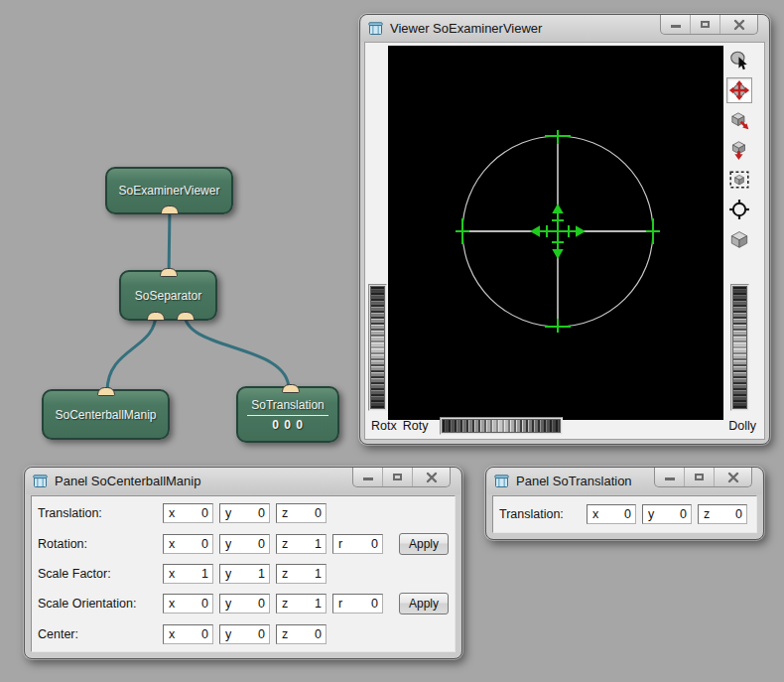 This screenshot has width=784, height=682. Describe the element at coordinates (565, 426) in the screenshot. I see `viewer-bottom-bar: Rotx Roty Dolly` at that location.